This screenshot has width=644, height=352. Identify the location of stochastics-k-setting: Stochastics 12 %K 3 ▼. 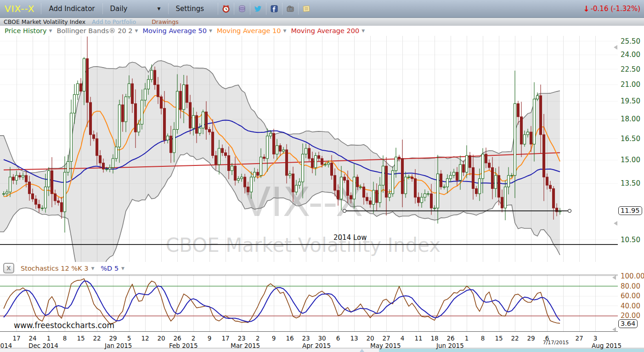
(57, 268).